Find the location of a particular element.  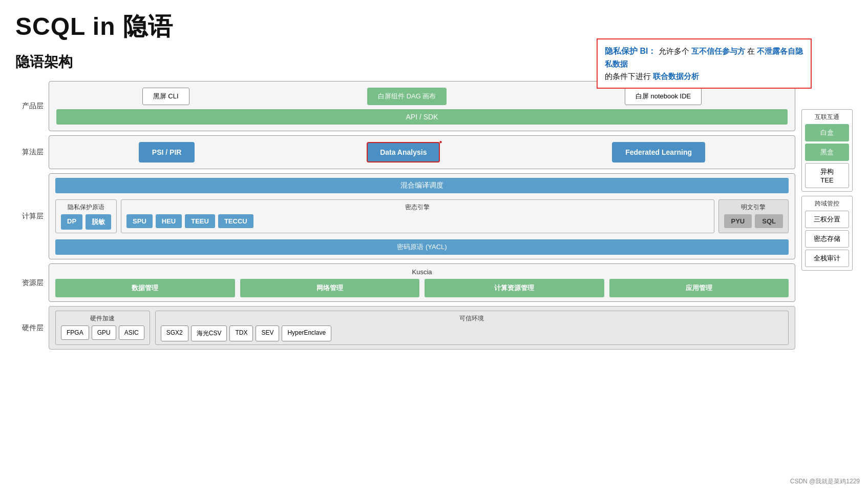

sidebar-hetero-tee: 异构TEE is located at coordinates (827, 175).